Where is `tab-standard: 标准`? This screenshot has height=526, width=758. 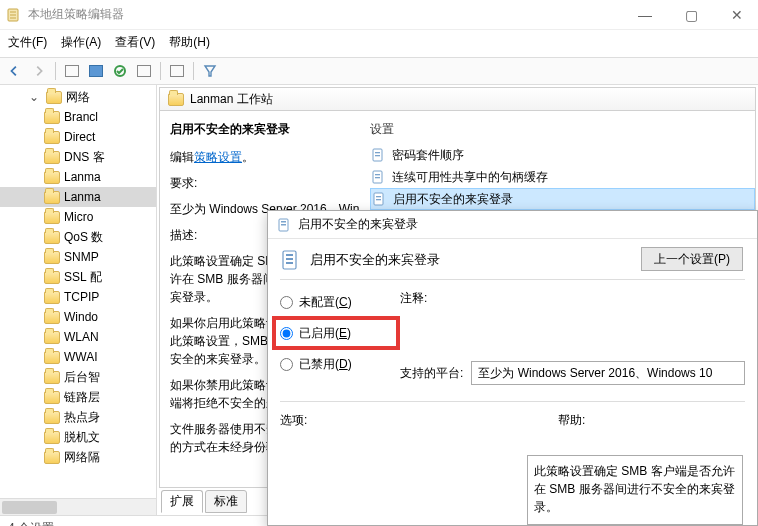 tab-standard: 标准 is located at coordinates (226, 502).